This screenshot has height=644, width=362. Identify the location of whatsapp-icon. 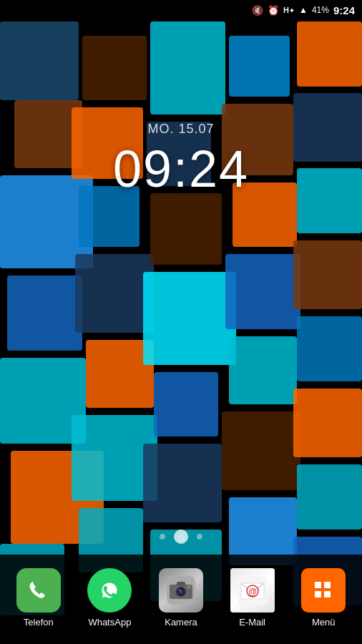
(109, 590).